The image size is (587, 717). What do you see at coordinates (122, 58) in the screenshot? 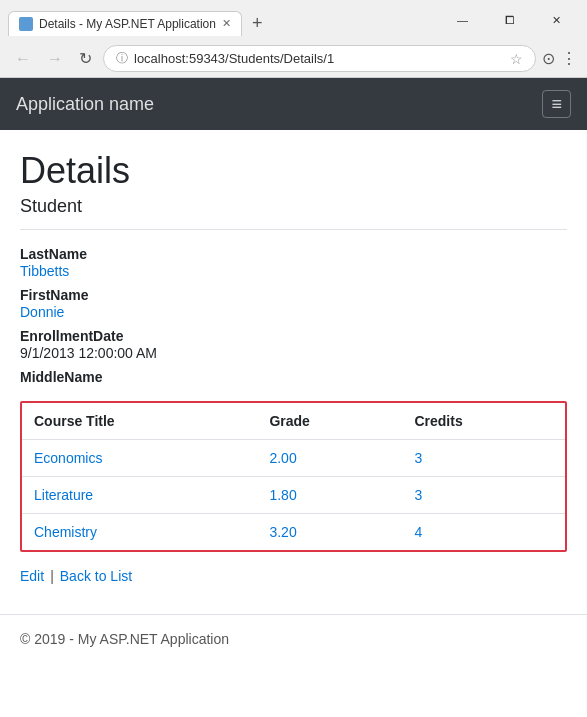
I see `url-info-icon: ⓘ` at bounding box center [122, 58].